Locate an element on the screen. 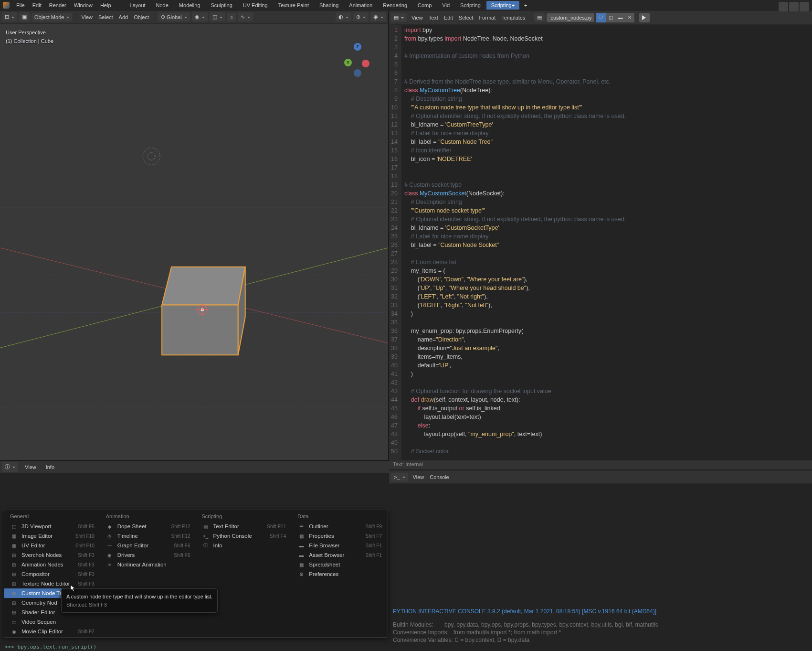 This screenshot has width=812, height=651. tab-rendering: Rendering is located at coordinates (395, 5).